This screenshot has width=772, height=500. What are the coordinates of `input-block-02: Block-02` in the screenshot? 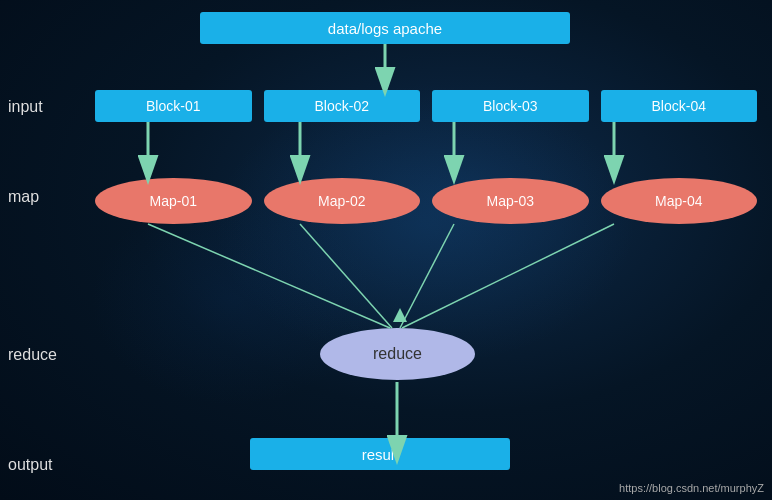 It's located at (342, 106).